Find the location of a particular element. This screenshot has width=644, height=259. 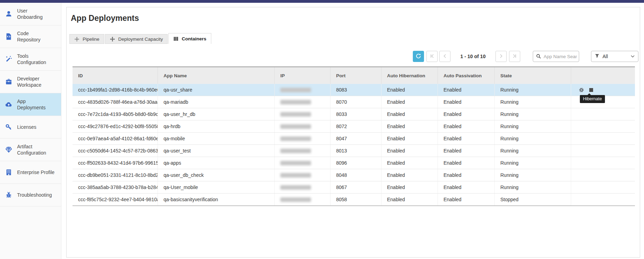

cell-state: Stopped is located at coordinates (533, 199).